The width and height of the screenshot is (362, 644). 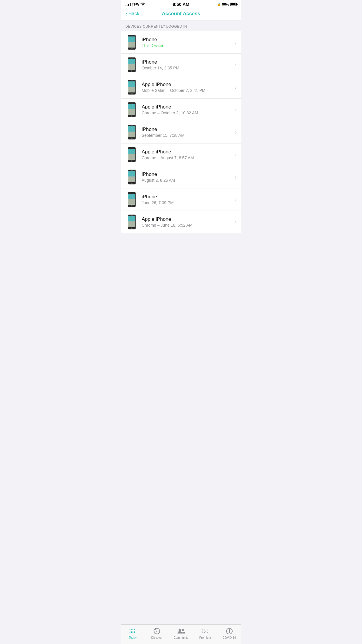 I want to click on status-left: TFW, so click(x=135, y=4).